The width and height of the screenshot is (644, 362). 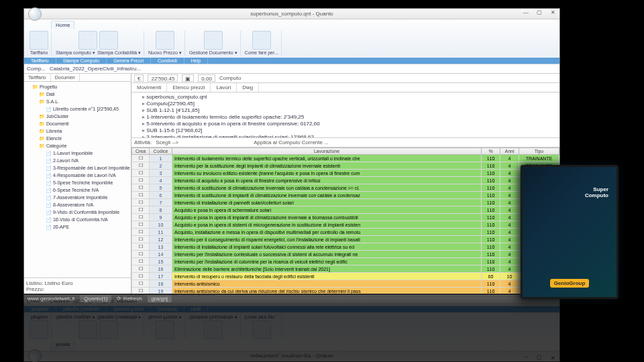 I want to click on task-a: www.geniodelweb.it, so click(x=51, y=299).